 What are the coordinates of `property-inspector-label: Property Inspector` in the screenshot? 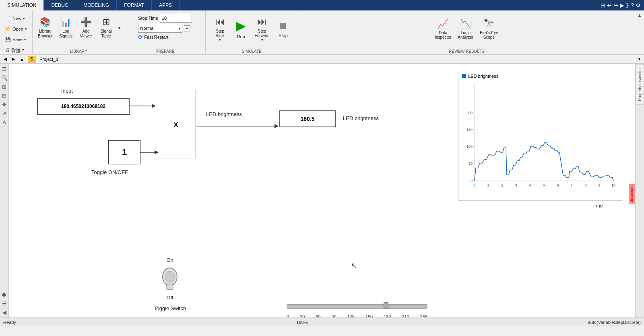 It's located at (640, 85).